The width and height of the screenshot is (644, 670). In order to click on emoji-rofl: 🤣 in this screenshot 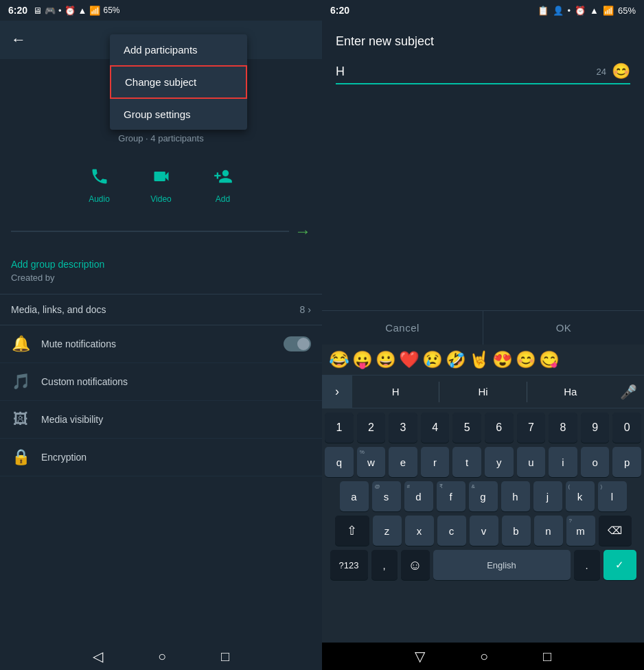, I will do `click(456, 360)`.